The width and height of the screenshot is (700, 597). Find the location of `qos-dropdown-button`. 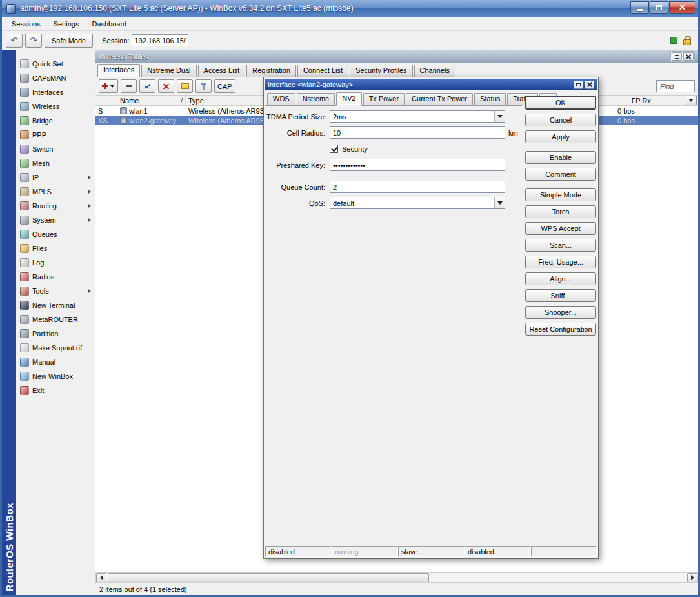

qos-dropdown-button is located at coordinates (499, 203).